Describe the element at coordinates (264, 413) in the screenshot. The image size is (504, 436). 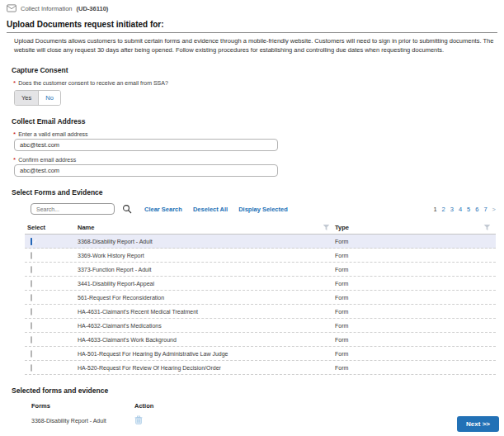
I see `selected-forms-table: Forms Action 3368-Disability Report - Ad…` at that location.